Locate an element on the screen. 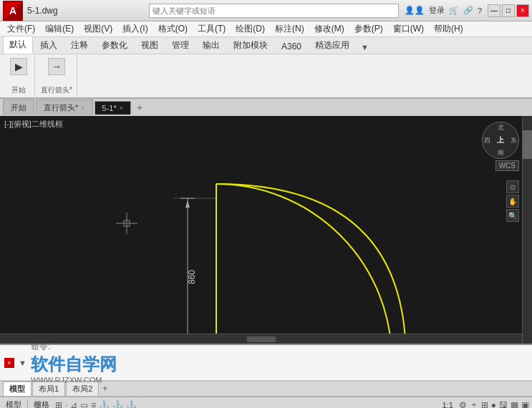 Image resolution: width=532 pixels, height=408 pixels. title-actions: 👤👤 登录 🛒 🔗 ? is located at coordinates (443, 10).